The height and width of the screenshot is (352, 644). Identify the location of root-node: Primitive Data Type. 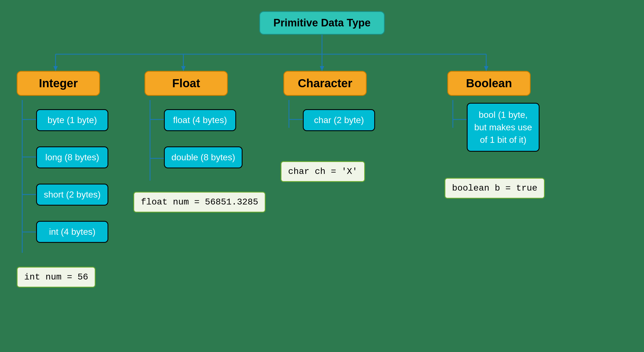
(322, 23).